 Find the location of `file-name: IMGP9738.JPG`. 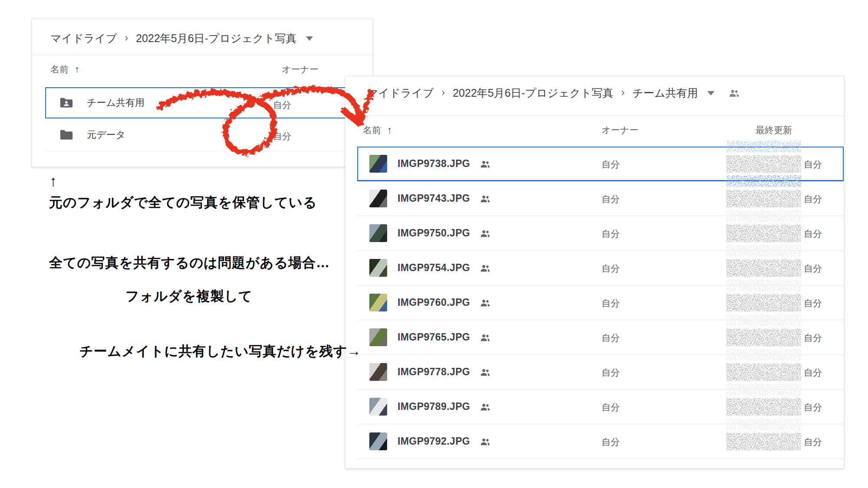

file-name: IMGP9738.JPG is located at coordinates (434, 164).